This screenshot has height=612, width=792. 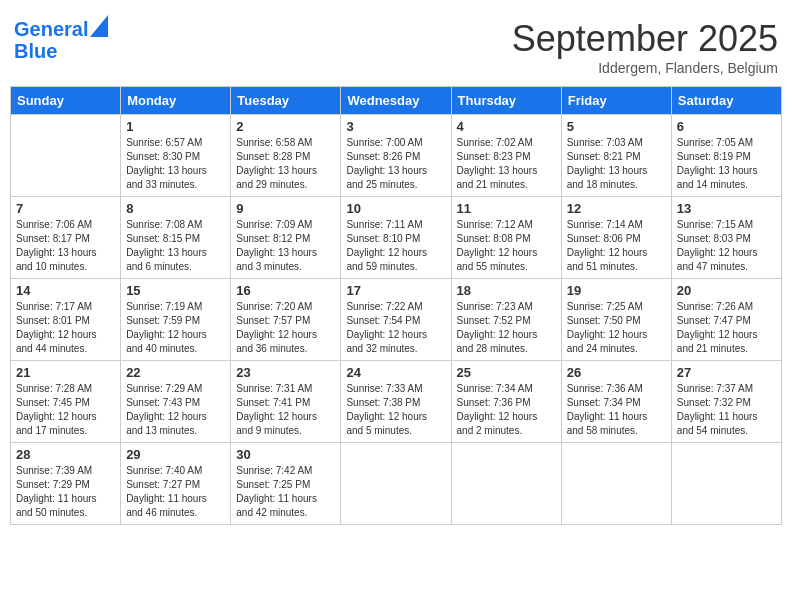 I want to click on calendar-cell-day-20: 20Sunrise: 7:26 AM Sunset: 7:47 PM Dayli…, so click(x=726, y=320).